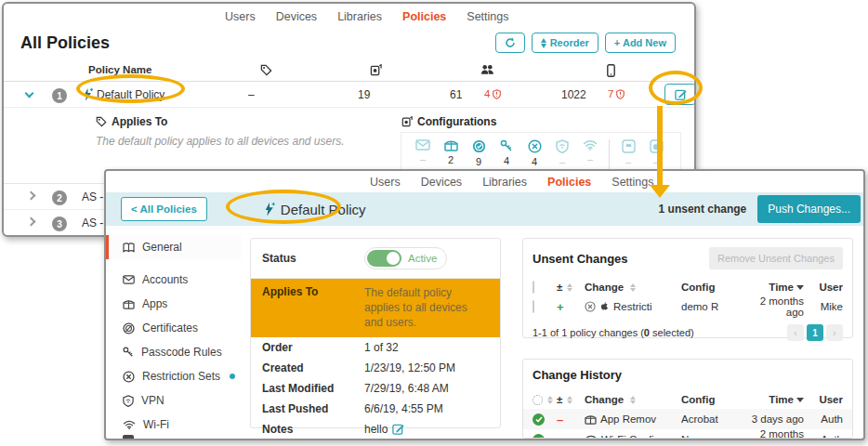 Image resolution: width=868 pixels, height=446 pixels. Describe the element at coordinates (574, 95) in the screenshot. I see `devices-count: 1022` at that location.